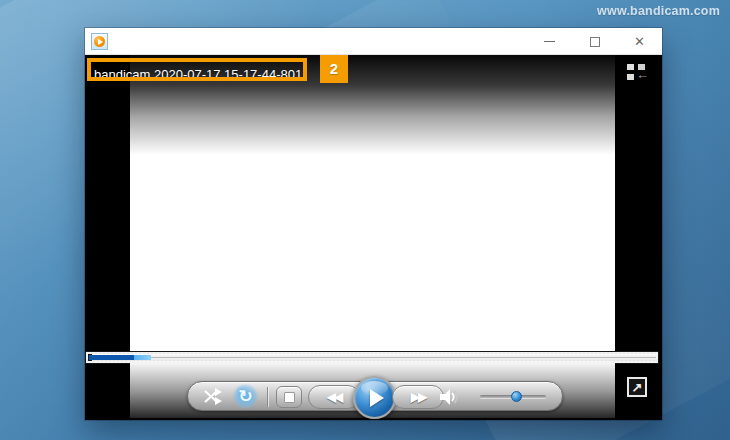 Image resolution: width=730 pixels, height=440 pixels. What do you see at coordinates (550, 42) in the screenshot?
I see `minimize-button` at bounding box center [550, 42].